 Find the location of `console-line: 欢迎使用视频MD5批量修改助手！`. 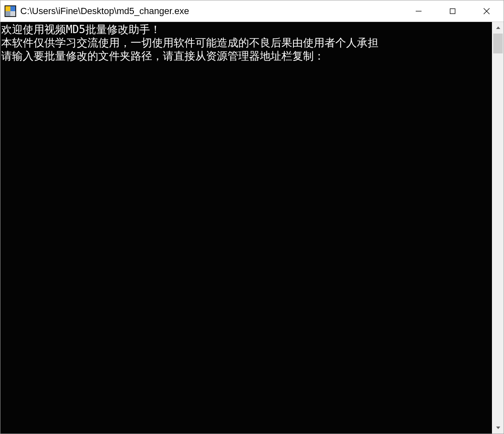

console-line: 欢迎使用视频MD5批量修改助手！ is located at coordinates (246, 29).